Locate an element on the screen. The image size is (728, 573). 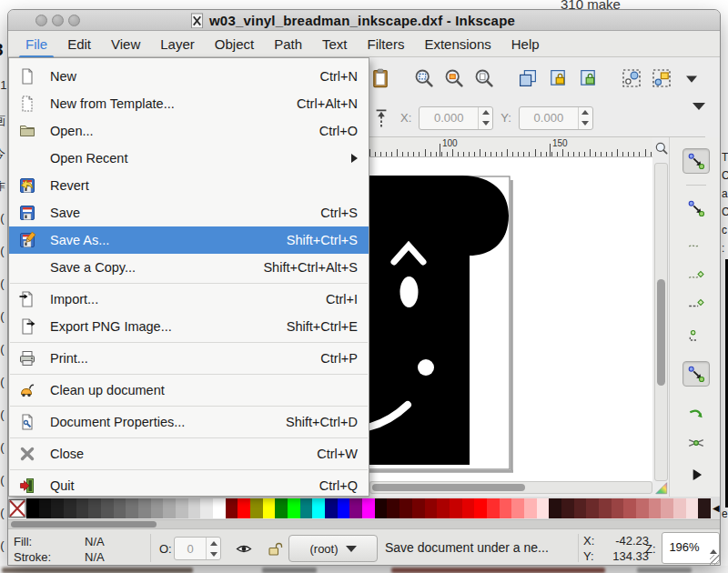
snap-nodes-icon is located at coordinates (696, 374).